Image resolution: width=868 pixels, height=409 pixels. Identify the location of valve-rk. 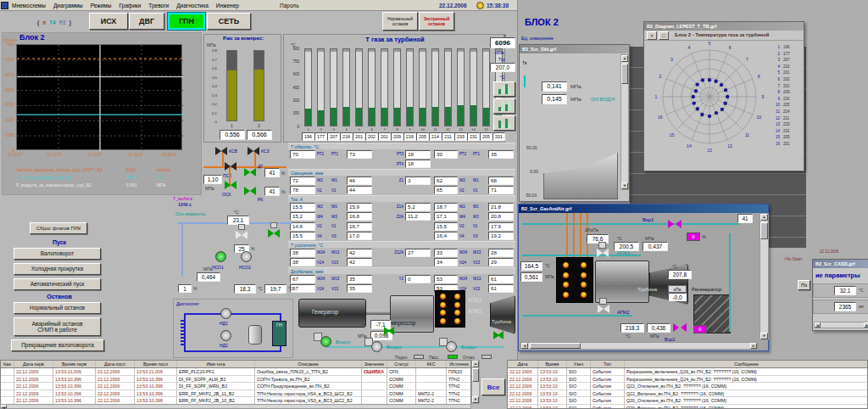
(250, 191).